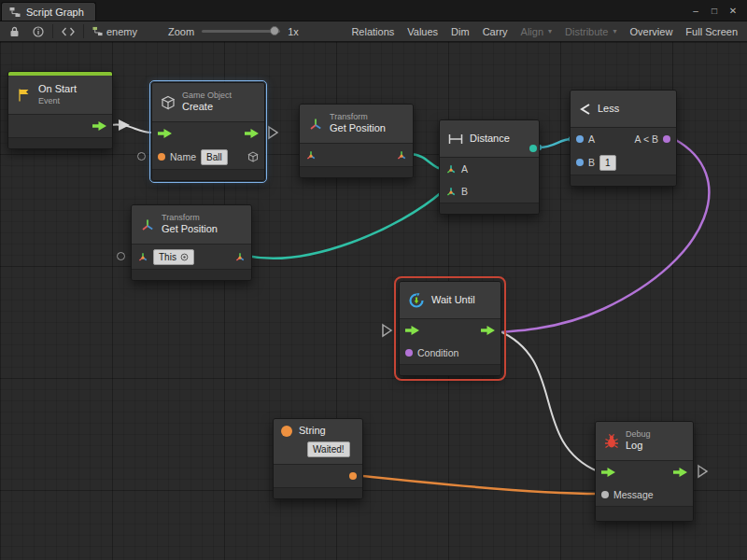 The width and height of the screenshot is (747, 560). I want to click on dim-label: Dim, so click(460, 32).